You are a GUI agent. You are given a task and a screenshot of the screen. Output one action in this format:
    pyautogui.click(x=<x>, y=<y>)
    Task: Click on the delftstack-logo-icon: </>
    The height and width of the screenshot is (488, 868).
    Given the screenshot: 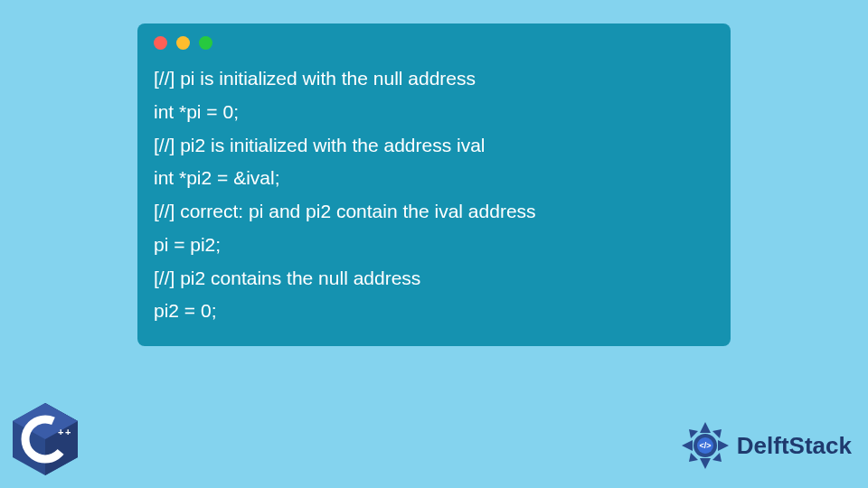 What is the action you would take?
    pyautogui.click(x=705, y=446)
    